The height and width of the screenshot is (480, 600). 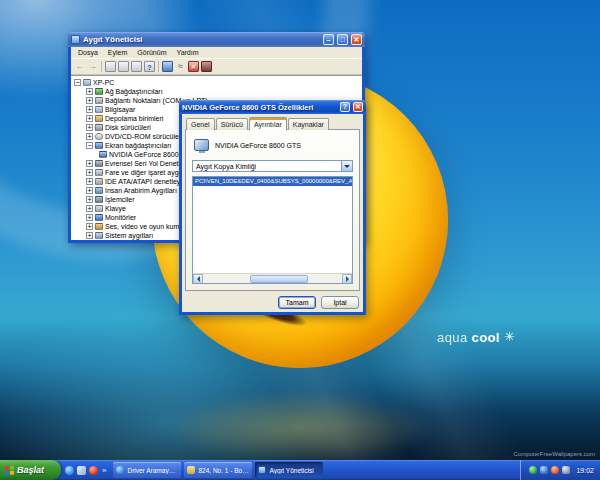 I want to click on menu-bar: Dosya Eylem Görünüm Yardım, so click(x=216, y=53).